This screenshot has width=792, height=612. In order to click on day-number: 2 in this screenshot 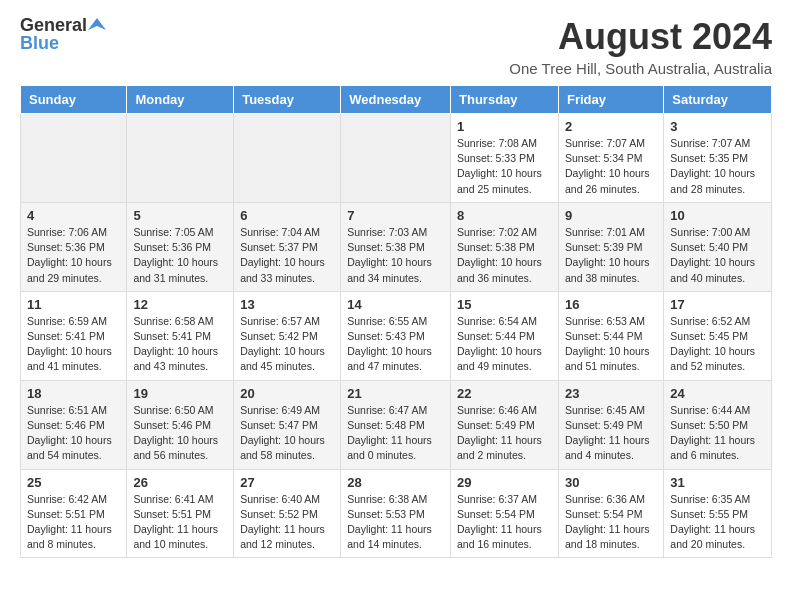, I will do `click(611, 126)`.